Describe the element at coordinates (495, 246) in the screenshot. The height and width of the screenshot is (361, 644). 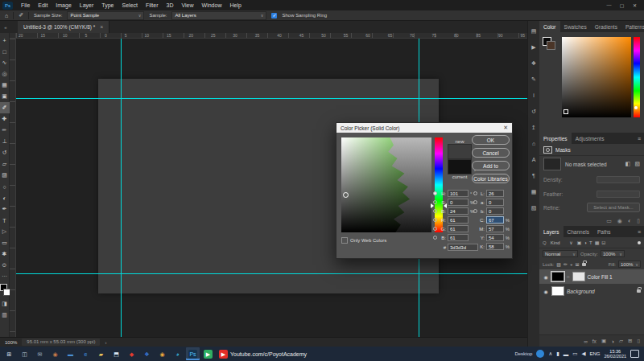
I see `field-input: 58` at that location.